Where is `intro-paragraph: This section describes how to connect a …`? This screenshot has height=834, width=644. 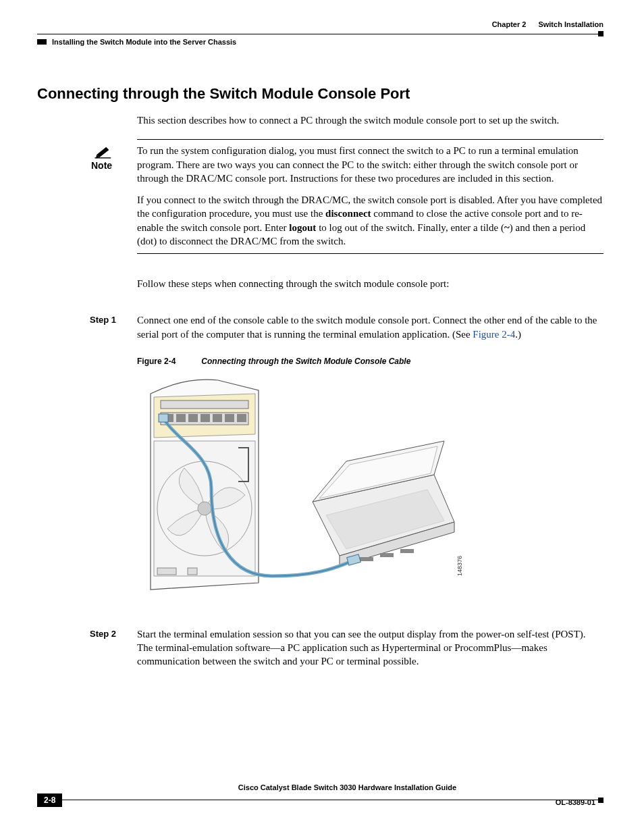 intro-paragraph: This section describes how to connect a … is located at coordinates (370, 120).